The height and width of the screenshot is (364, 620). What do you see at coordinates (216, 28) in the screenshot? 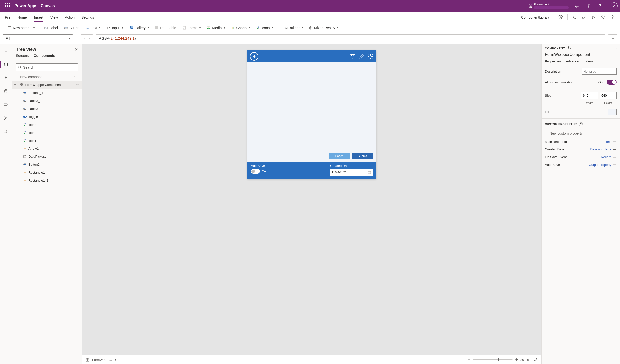
I see `media-button: Media▾` at bounding box center [216, 28].